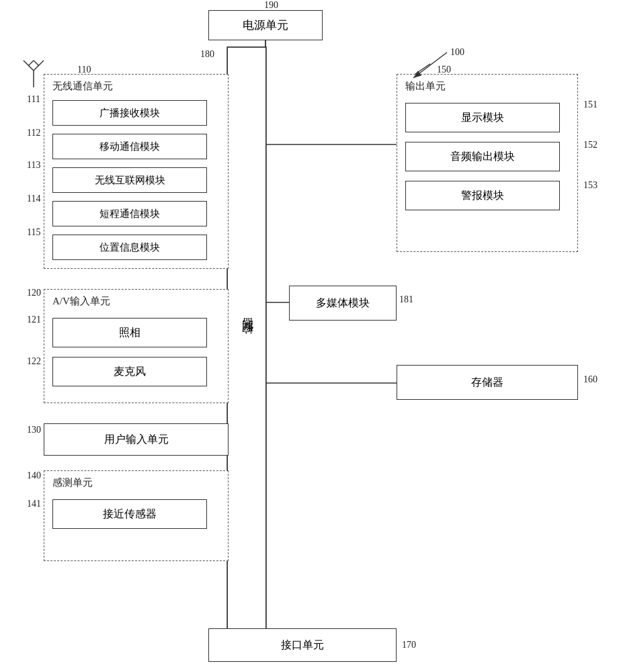  What do you see at coordinates (130, 333) in the screenshot?
I see `camera-label: 照相` at bounding box center [130, 333].